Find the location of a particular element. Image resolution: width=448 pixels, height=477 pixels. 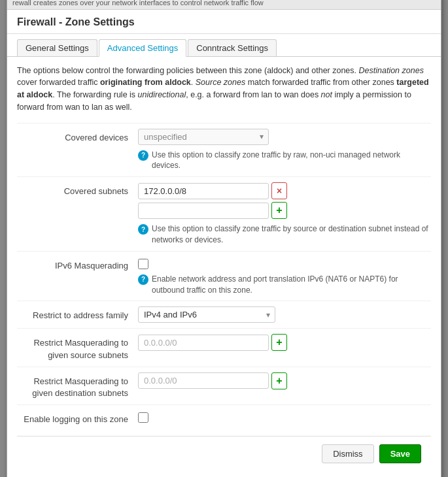

source-subnets-add-button: + is located at coordinates (279, 342).